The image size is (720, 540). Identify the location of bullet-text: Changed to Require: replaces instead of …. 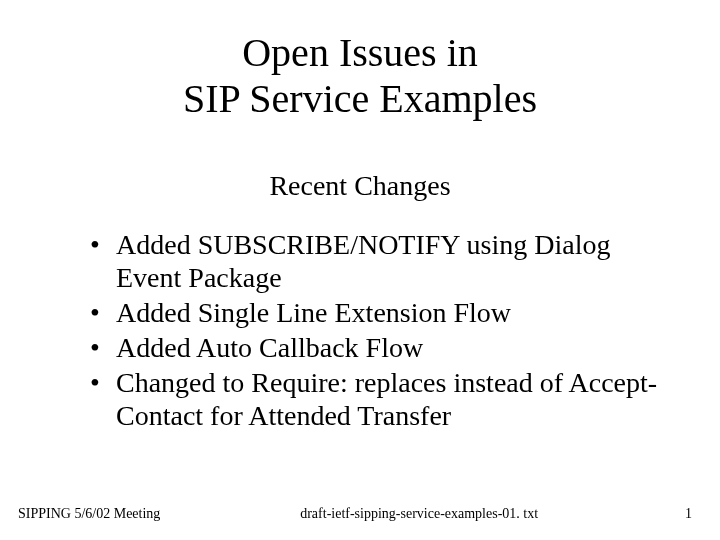
(386, 399).